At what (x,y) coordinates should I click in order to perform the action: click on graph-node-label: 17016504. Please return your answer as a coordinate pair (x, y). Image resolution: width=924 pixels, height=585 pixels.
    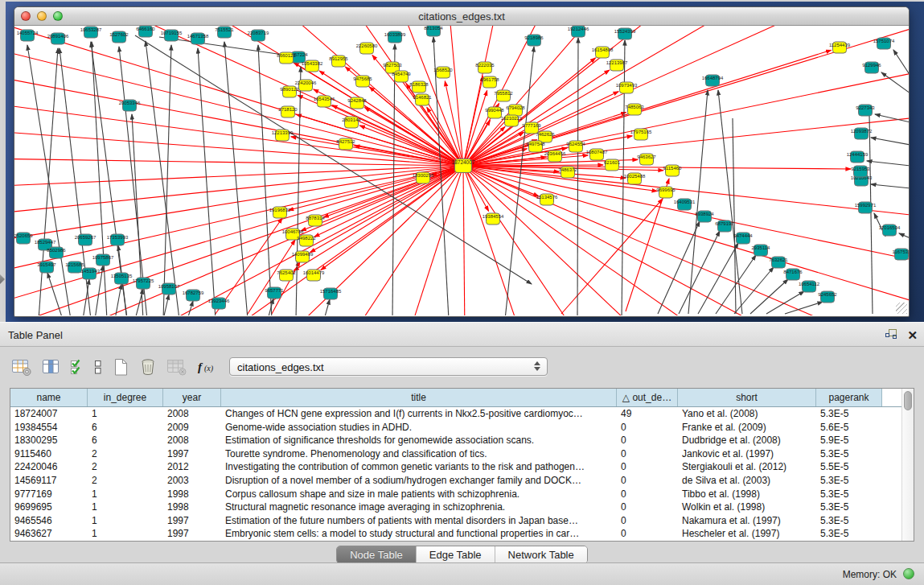
    Looking at the image, I should click on (889, 228).